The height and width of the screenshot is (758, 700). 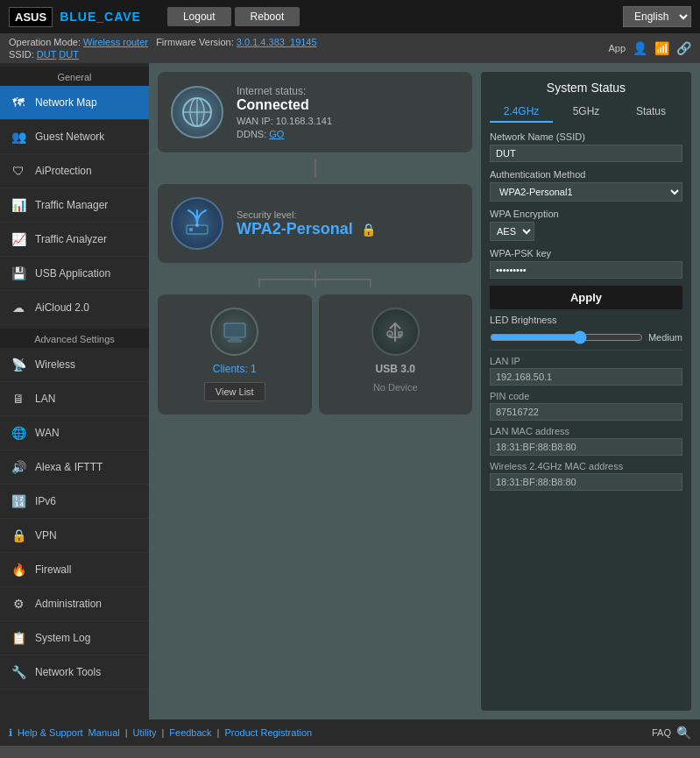 What do you see at coordinates (277, 42) in the screenshot?
I see `firmware-link: 3.0.1.4.383_19145` at bounding box center [277, 42].